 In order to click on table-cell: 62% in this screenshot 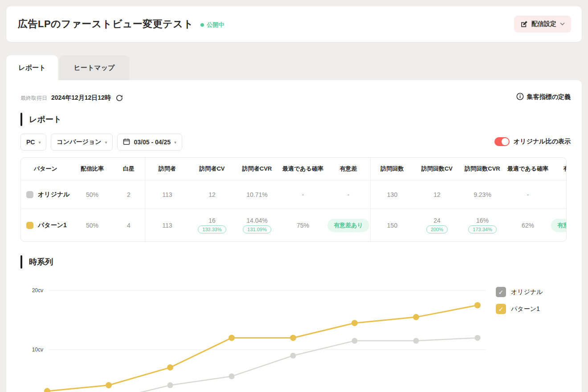, I will do `click(528, 225)`.